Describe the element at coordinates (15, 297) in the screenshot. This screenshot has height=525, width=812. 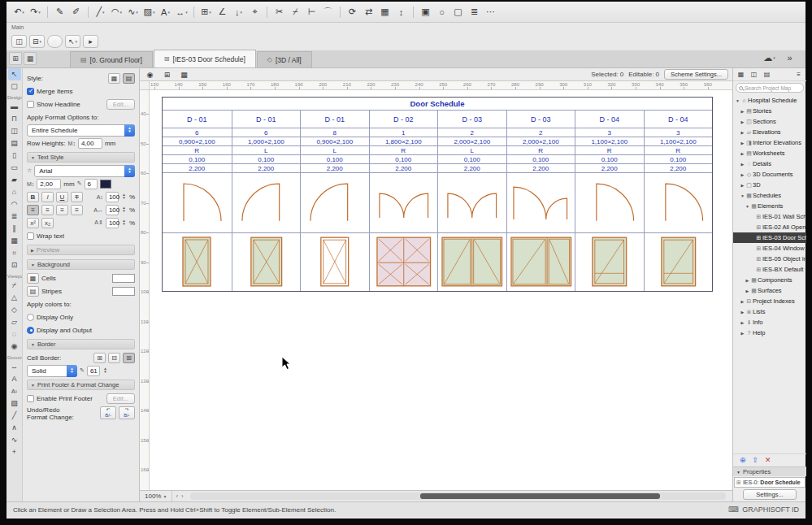
I see `elevation-tool: △` at that location.